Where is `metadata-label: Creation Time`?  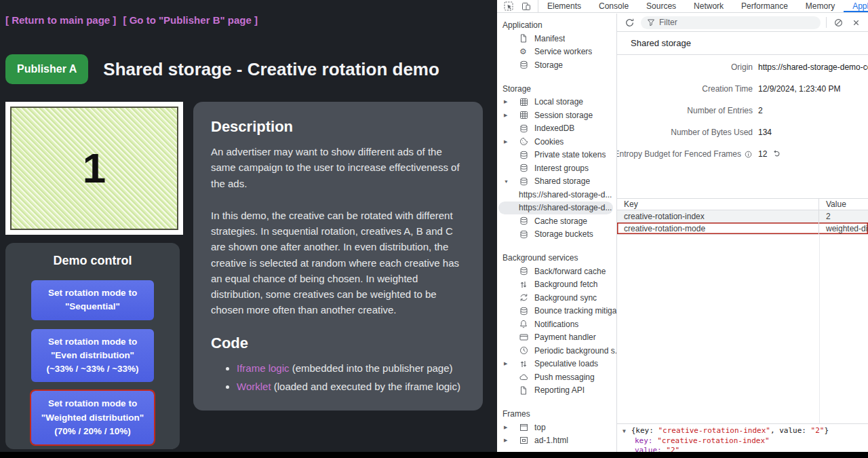 metadata-label: Creation Time is located at coordinates (727, 89).